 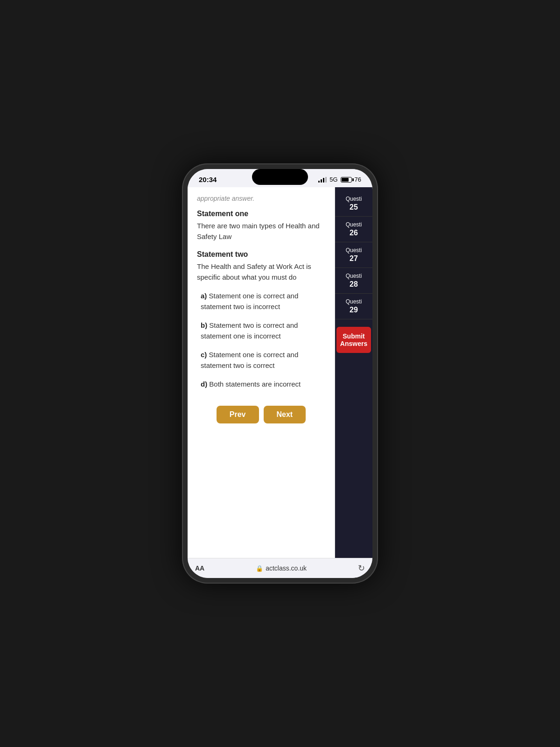 I want to click on signal-icon, so click(x=322, y=180).